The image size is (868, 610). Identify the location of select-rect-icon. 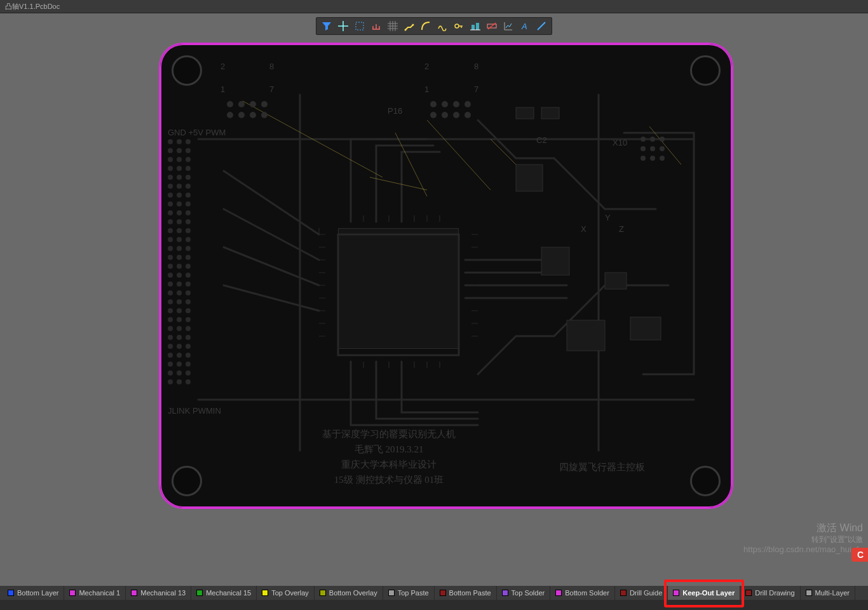
(360, 26).